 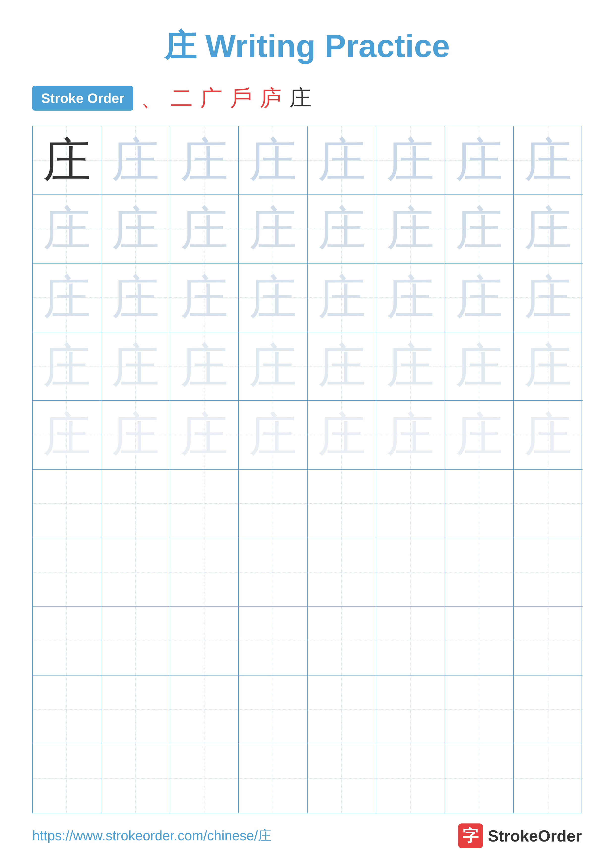 What do you see at coordinates (471, 836) in the screenshot?
I see `brand-icon: 字` at bounding box center [471, 836].